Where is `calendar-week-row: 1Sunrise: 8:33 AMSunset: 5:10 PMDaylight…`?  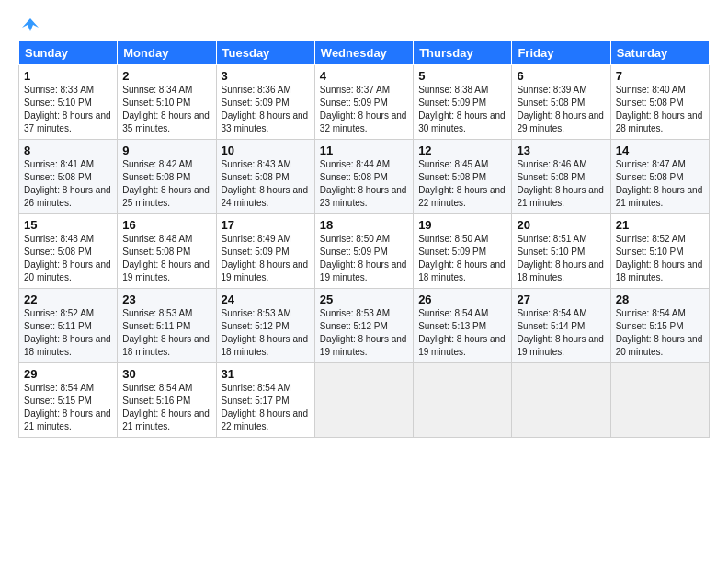 calendar-week-row: 1Sunrise: 8:33 AMSunset: 5:10 PMDaylight… is located at coordinates (364, 103).